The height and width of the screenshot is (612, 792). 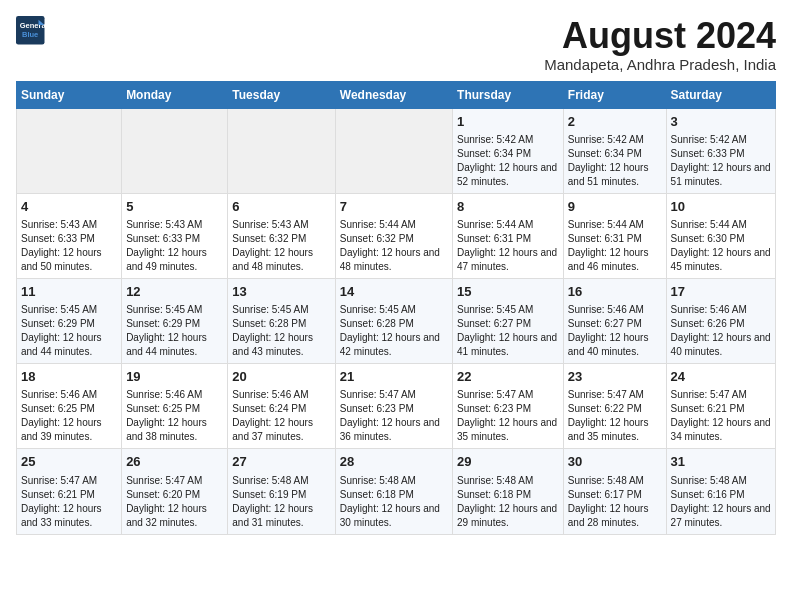 I want to click on logo-icon: General Blue, so click(x=31, y=31).